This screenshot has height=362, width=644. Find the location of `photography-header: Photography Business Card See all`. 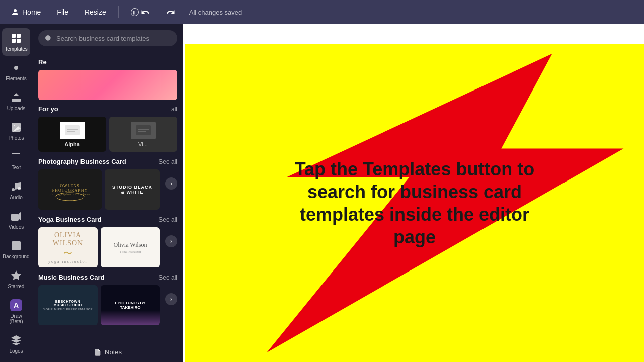

photography-header: Photography Business Card See all is located at coordinates (108, 162).